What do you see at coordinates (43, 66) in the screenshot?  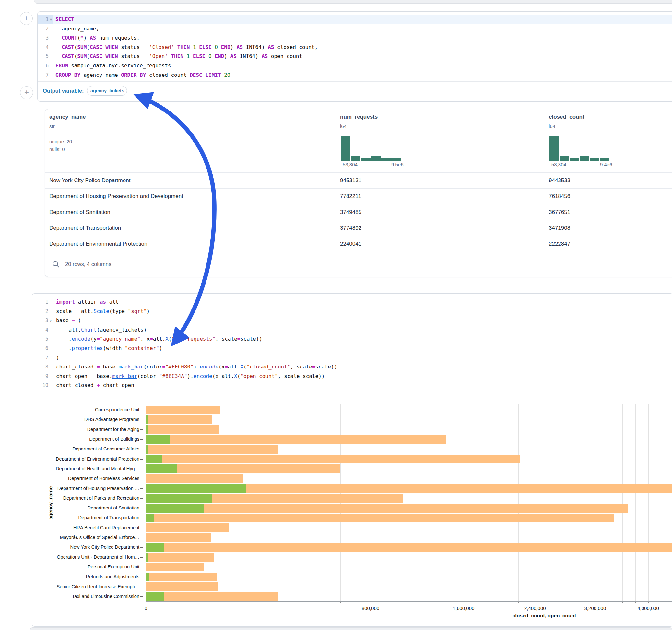 I see `line-number: 6` at bounding box center [43, 66].